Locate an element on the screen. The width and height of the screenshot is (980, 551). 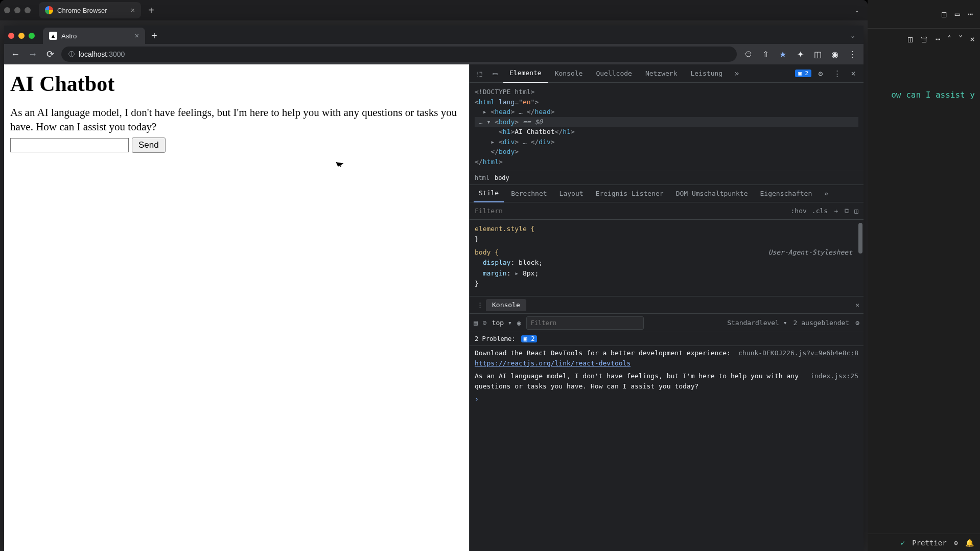
editor-feedback-icon: ⊕ is located at coordinates (956, 543).